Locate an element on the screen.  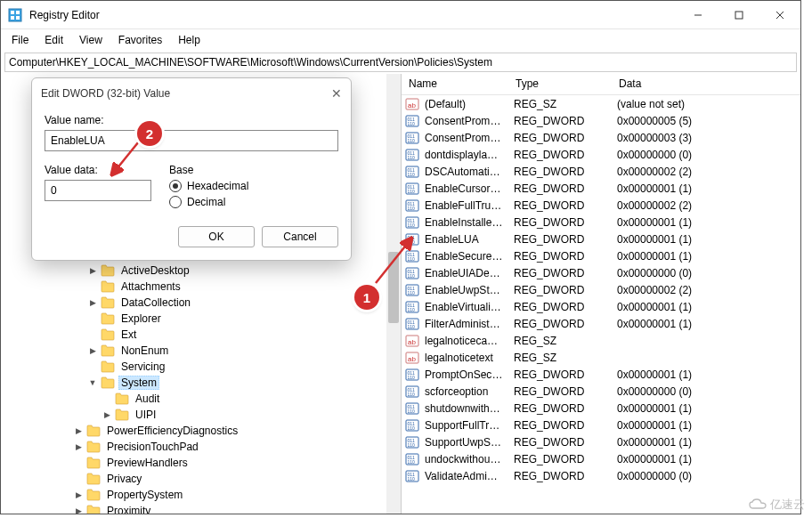
value-row: 011110SupportUwpStar...REG_DWORD0x000000… is located at coordinates (601, 441).